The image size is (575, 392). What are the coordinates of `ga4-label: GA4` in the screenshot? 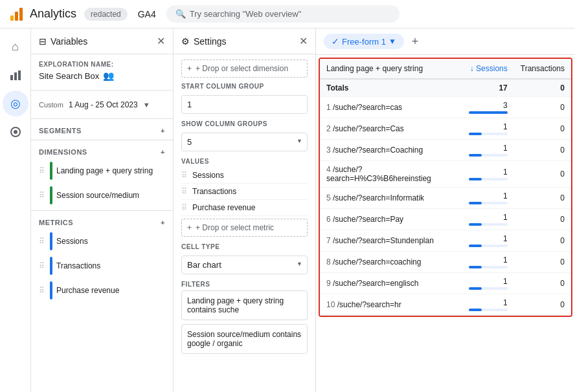 It's located at (147, 14).